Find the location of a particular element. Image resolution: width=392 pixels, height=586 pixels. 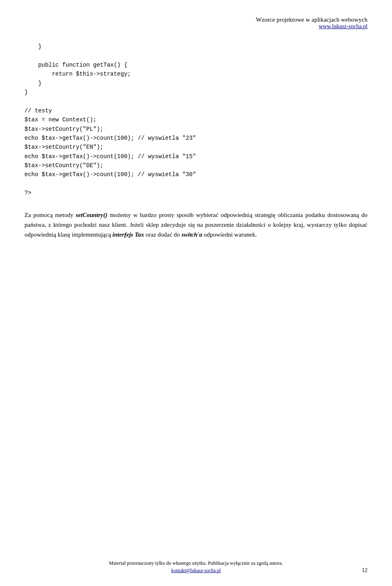

footer-link: kontakt@lukasz-socha.pl is located at coordinates (196, 570).